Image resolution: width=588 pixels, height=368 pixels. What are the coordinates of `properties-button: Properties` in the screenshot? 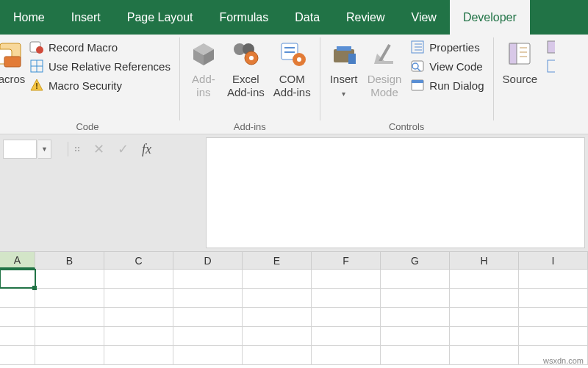 It's located at (447, 47).